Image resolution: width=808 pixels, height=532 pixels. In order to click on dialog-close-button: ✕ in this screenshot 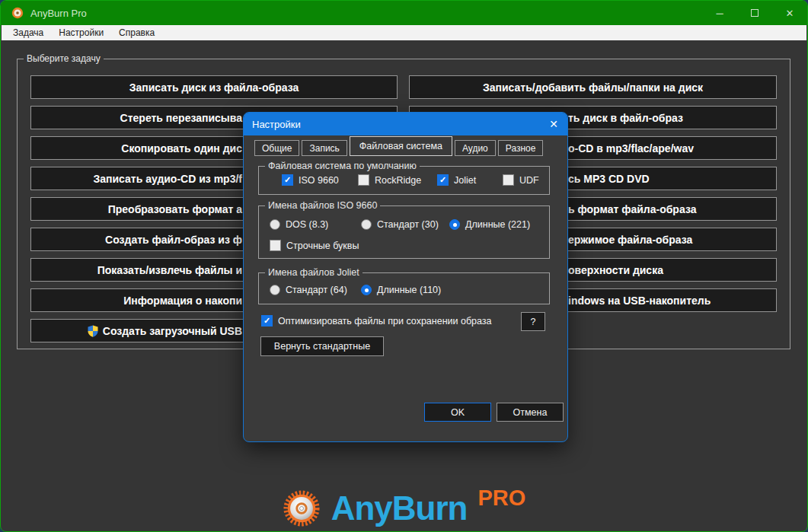, I will do `click(554, 124)`.